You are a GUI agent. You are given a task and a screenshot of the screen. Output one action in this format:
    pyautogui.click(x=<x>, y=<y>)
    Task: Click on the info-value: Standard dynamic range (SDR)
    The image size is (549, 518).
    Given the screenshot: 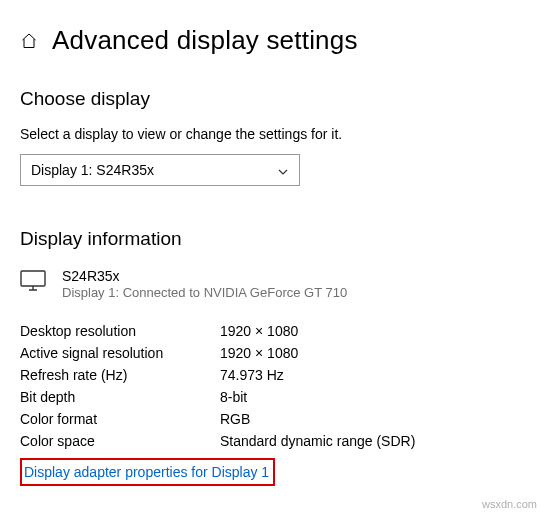 What is the action you would take?
    pyautogui.click(x=318, y=441)
    